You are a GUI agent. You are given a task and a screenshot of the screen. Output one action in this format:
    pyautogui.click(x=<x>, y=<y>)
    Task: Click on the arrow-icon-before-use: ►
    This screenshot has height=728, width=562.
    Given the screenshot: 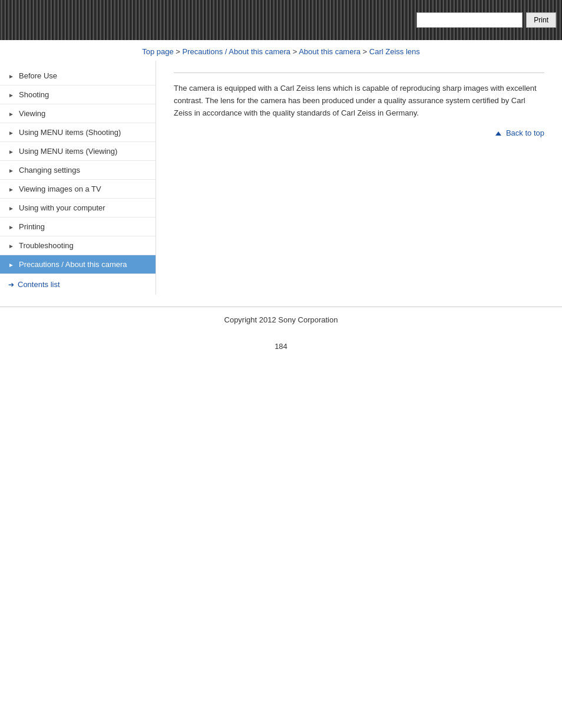 What is the action you would take?
    pyautogui.click(x=11, y=76)
    